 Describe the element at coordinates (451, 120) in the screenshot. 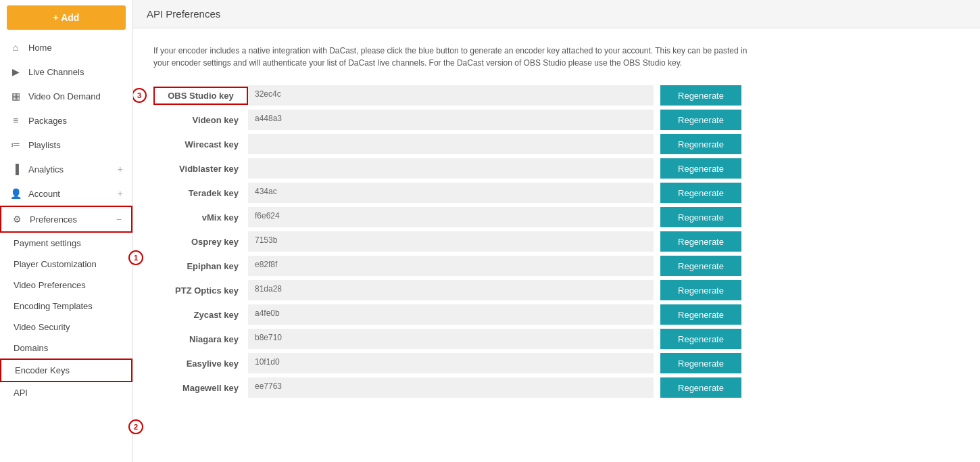

I see `key-value-videon: a448a3` at that location.